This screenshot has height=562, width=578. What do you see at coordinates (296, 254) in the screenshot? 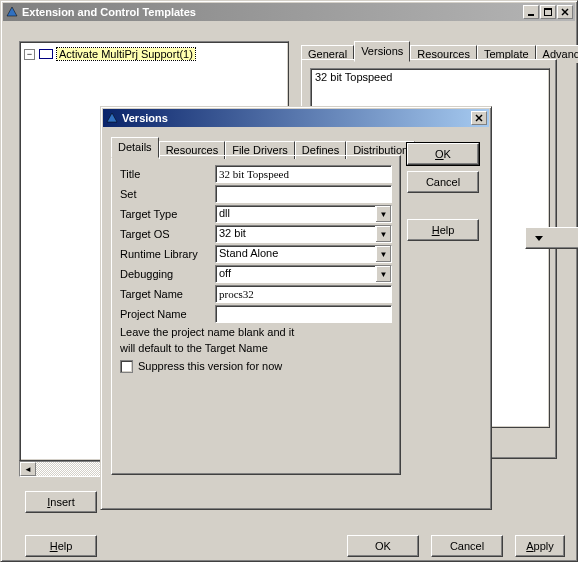
I see `runtime-library-value: Stand Alone` at bounding box center [296, 254].